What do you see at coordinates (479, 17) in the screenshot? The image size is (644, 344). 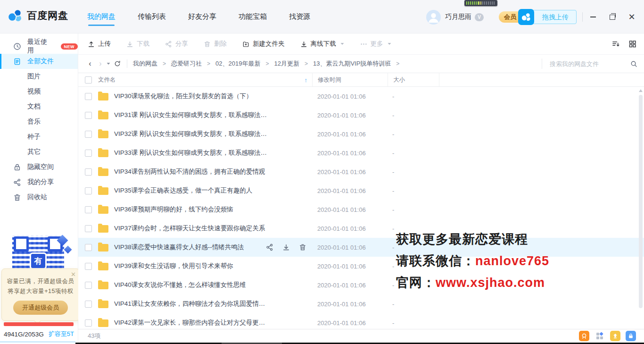 I see `vip-level-icon: V` at bounding box center [479, 17].